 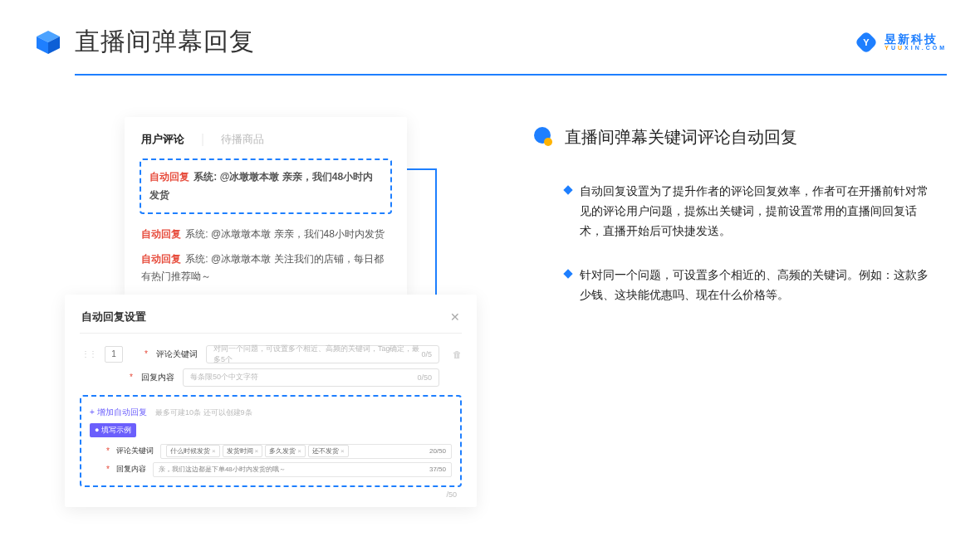 What do you see at coordinates (163, 139) in the screenshot?
I see `tab-user-comments: 用户评论` at bounding box center [163, 139].